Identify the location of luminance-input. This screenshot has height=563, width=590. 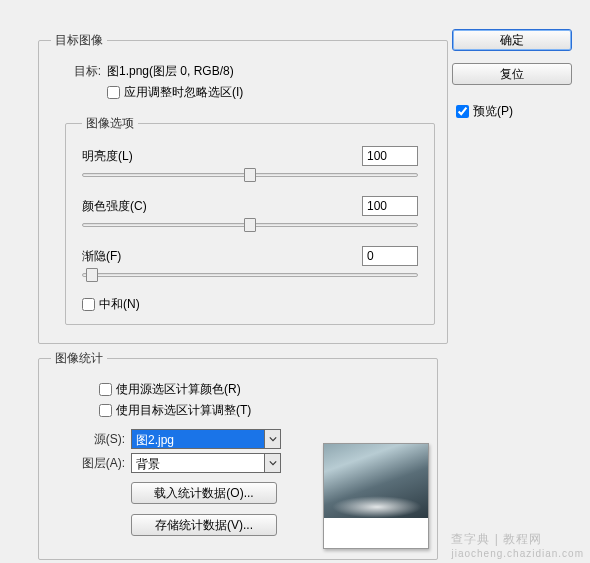
(390, 156).